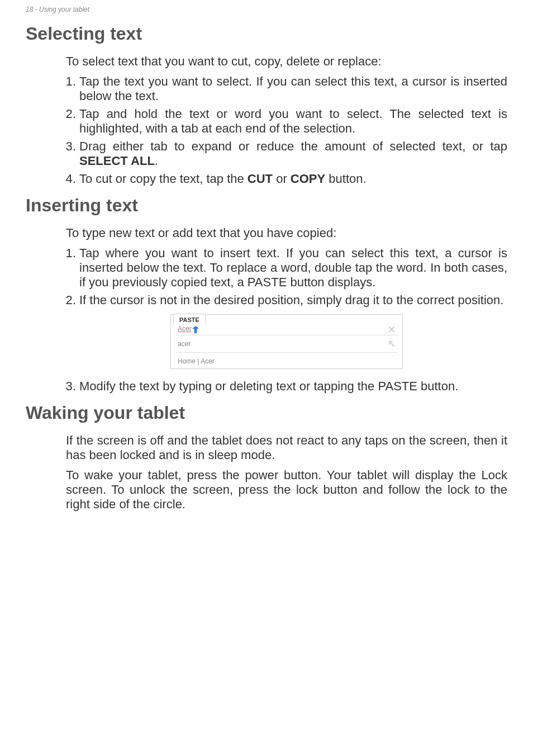  Describe the element at coordinates (287, 130) in the screenshot. I see `selecting-steps: Tap the text you want to select. If you …` at that location.